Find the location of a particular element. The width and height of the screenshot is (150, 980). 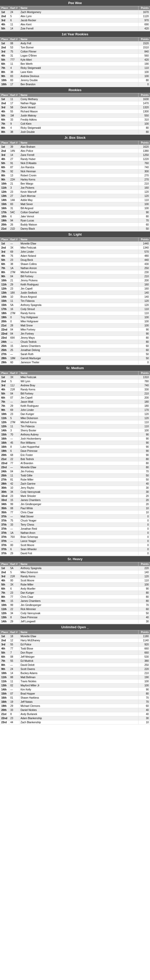

cell-0: 20th is located at coordinates (5, 455).